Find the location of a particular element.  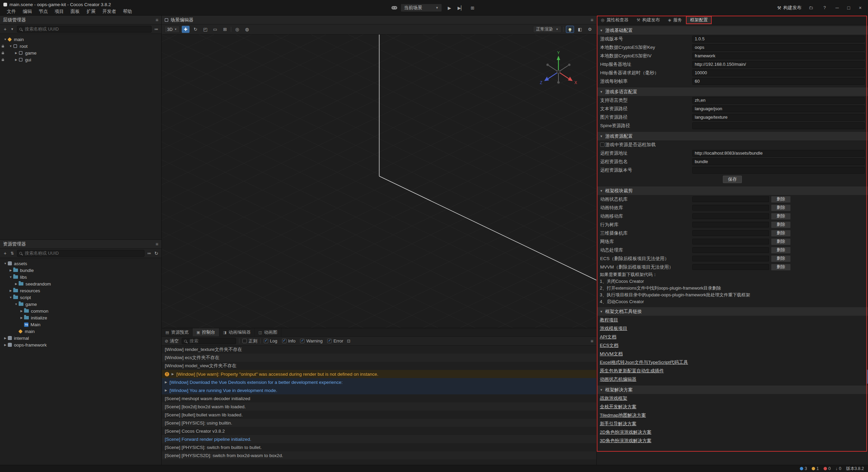

console-search is located at coordinates (209, 341).